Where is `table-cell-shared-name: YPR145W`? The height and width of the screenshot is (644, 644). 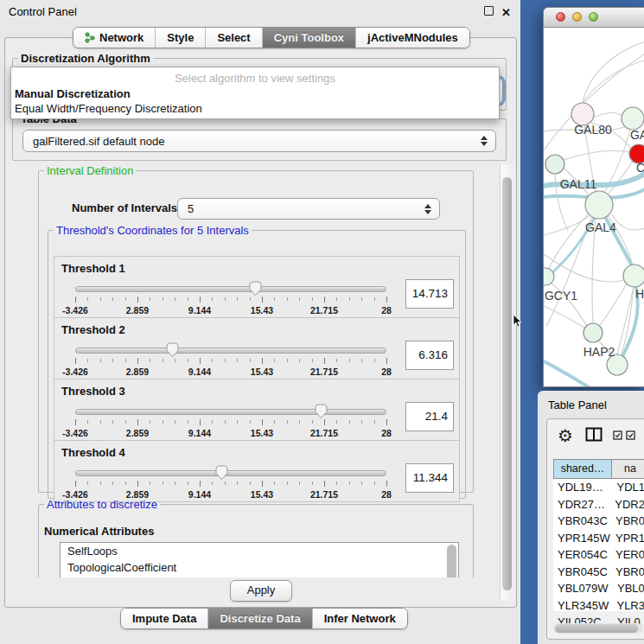 table-cell-shared-name: YPR145W is located at coordinates (582, 539).